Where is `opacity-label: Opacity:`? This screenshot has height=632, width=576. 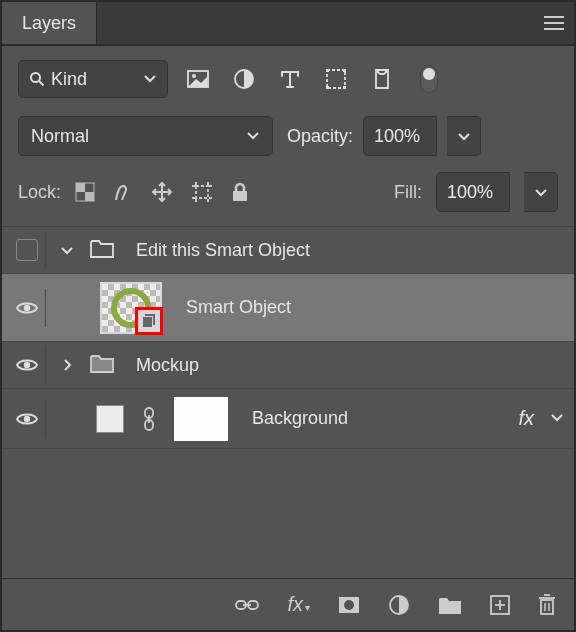 opacity-label: Opacity: is located at coordinates (320, 136).